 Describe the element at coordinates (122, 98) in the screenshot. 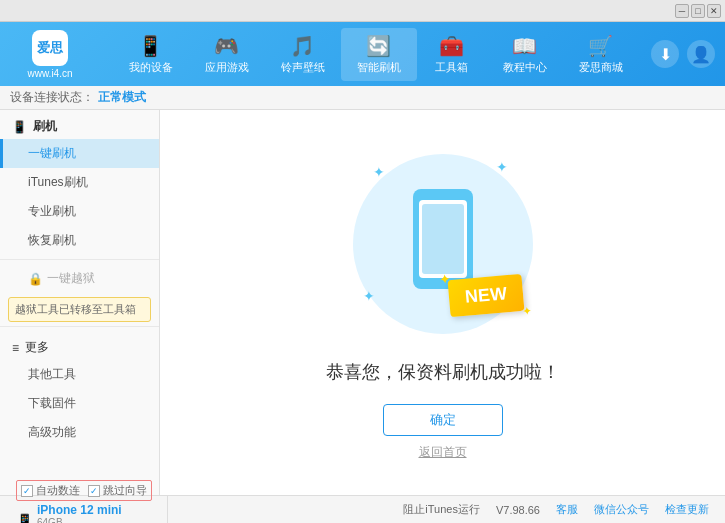

I see `status-value: 正常模式` at that location.